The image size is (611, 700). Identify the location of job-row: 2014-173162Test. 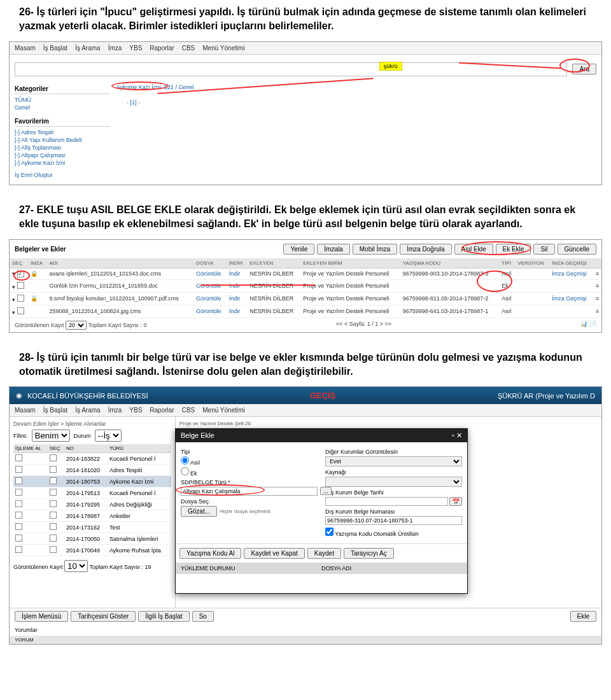
(92, 528).